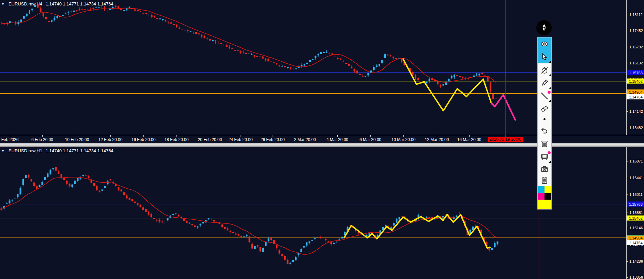  What do you see at coordinates (10, 140) in the screenshot?
I see `time-axis-label: Feb 2026` at bounding box center [10, 140].